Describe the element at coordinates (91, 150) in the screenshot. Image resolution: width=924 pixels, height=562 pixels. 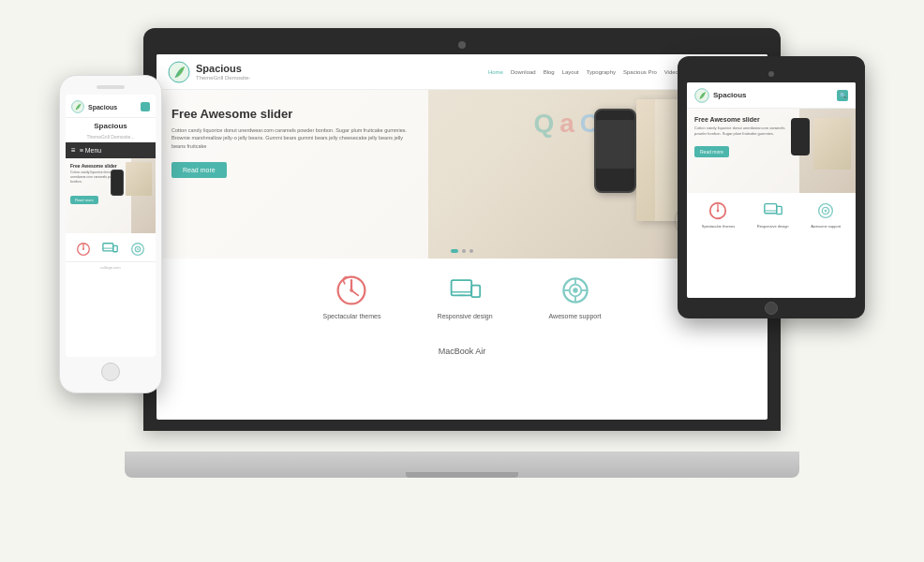
I see `phone-menu-label: ≡ Menu` at that location.